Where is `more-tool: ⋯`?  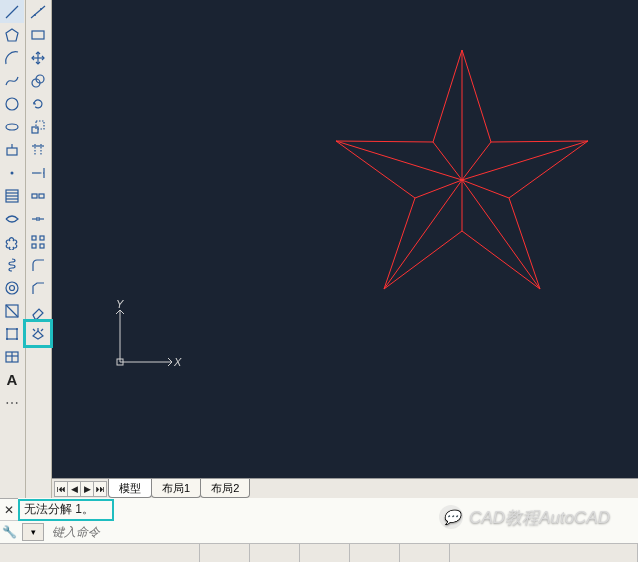 more-tool: ⋯ is located at coordinates (12, 402).